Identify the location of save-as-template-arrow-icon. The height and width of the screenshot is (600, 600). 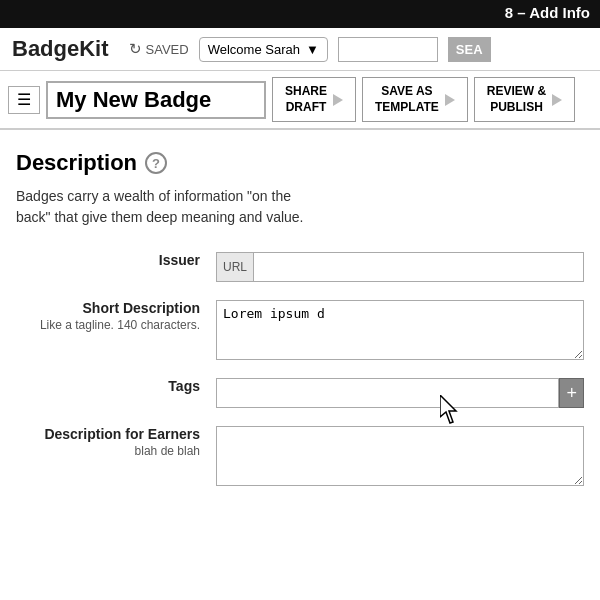
(450, 100).